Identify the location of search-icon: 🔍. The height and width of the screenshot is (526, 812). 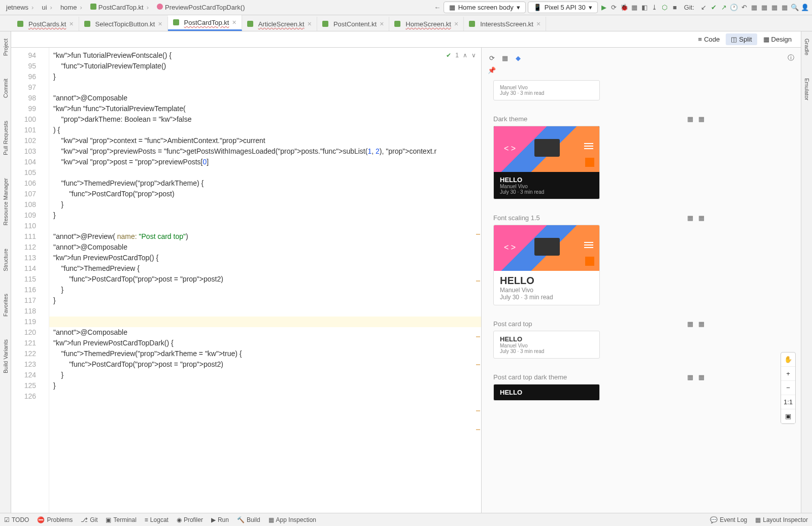
(795, 8).